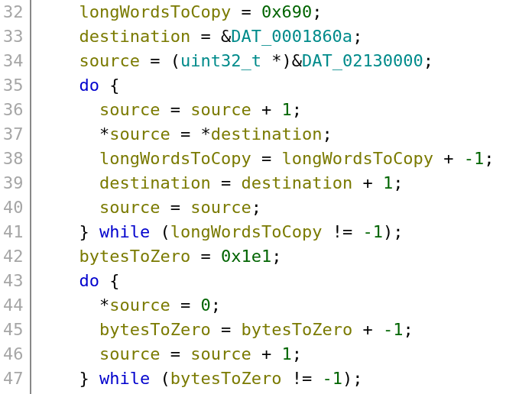  I want to click on line-number: 37, so click(14, 134).